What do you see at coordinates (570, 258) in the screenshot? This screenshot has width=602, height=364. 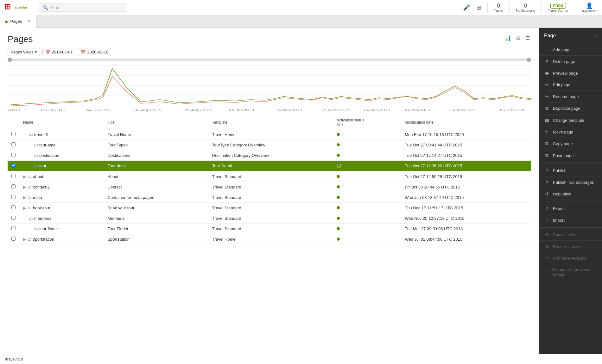 I see `compare-versions-label: Compare versions` at bounding box center [570, 258].